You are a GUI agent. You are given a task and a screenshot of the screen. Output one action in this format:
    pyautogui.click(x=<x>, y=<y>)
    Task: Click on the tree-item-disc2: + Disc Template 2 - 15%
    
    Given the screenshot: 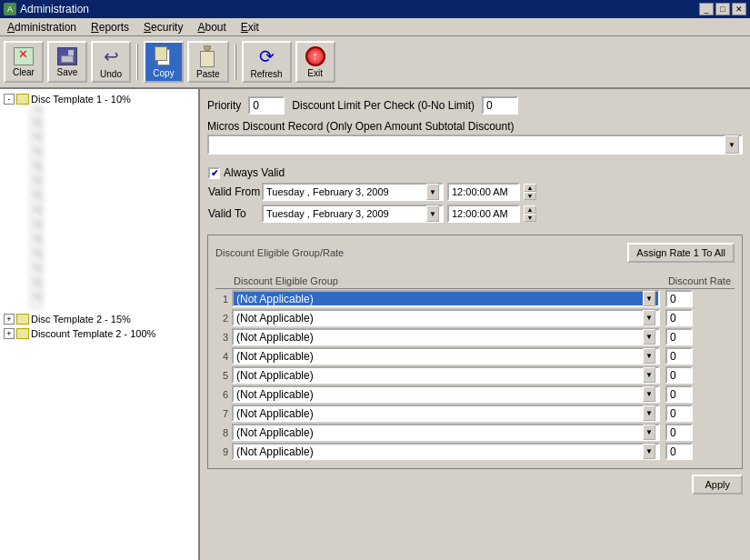 What is the action you would take?
    pyautogui.click(x=99, y=319)
    